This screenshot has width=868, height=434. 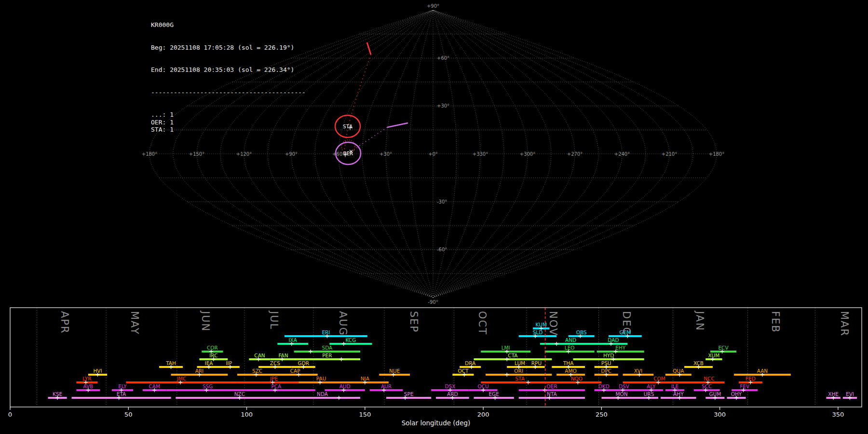 What do you see at coordinates (602, 415) in the screenshot?
I see `x-tick-label: 250` at bounding box center [602, 415].